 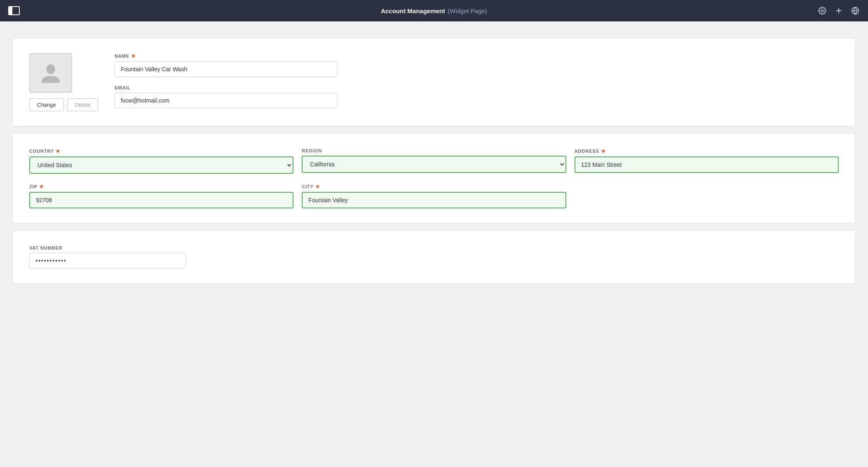 What do you see at coordinates (134, 56) in the screenshot?
I see `name-required: ★` at bounding box center [134, 56].